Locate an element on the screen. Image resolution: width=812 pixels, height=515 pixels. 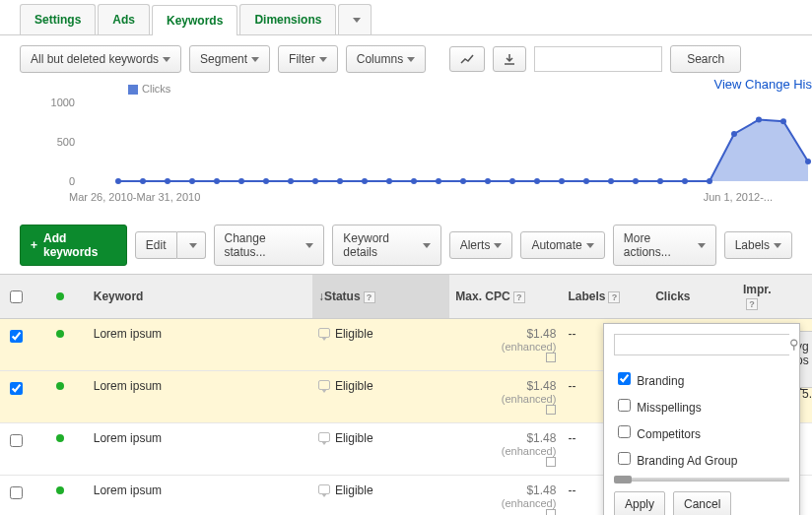
change-status-dropdown: Change status... is located at coordinates (270, 245).